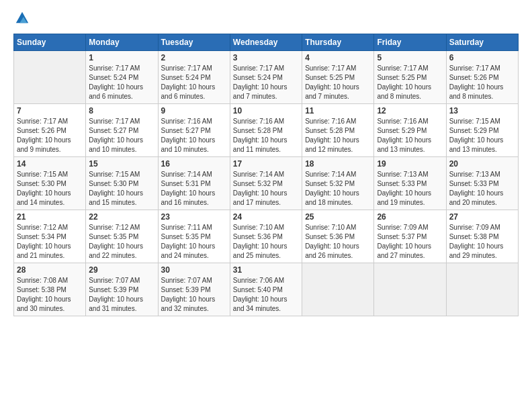 The height and width of the screenshot is (411, 532). What do you see at coordinates (482, 136) in the screenshot?
I see `day-info: Sunrise: 7:15 AMSunset: 5:29 PMDaylight:…` at bounding box center [482, 136].